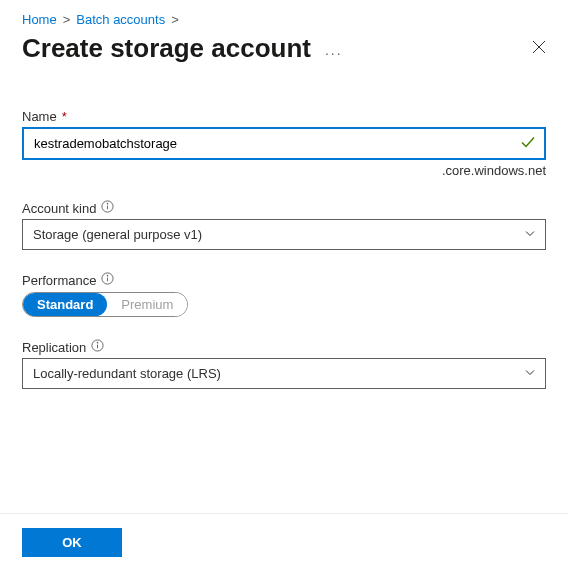 Image resolution: width=568 pixels, height=575 pixels. What do you see at coordinates (284, 144) in the screenshot?
I see `name-input` at bounding box center [284, 144].